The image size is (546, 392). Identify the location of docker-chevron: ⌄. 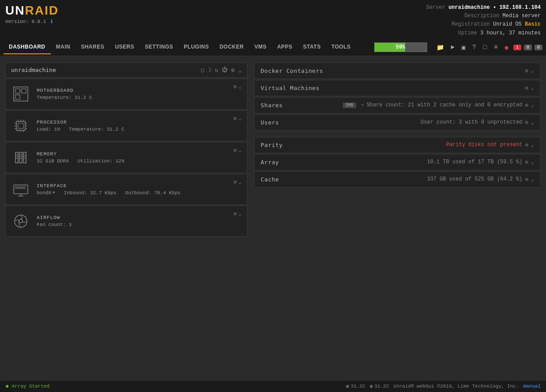
(533, 71).